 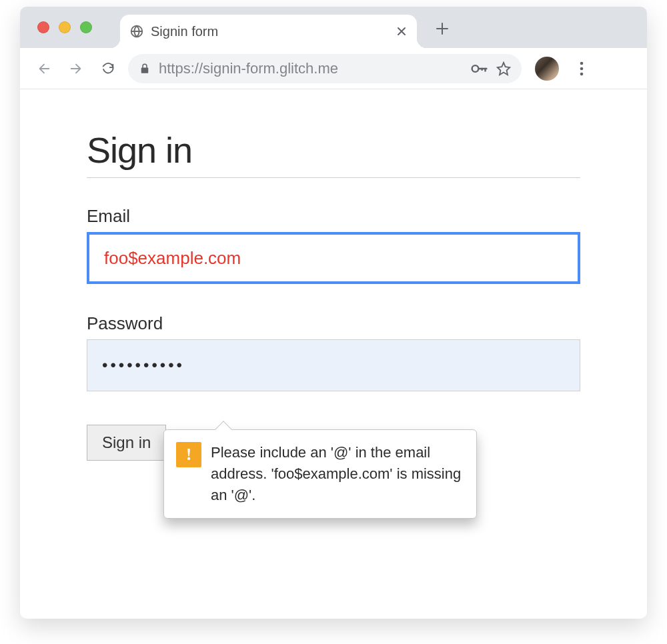 I want to click on page-title: Sign in, so click(x=334, y=150).